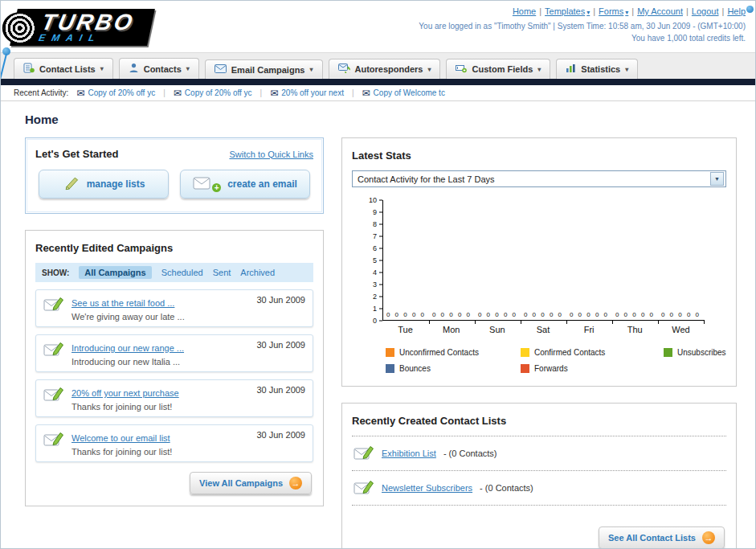 The height and width of the screenshot is (549, 756). I want to click on arrow-right-icon: →, so click(709, 538).